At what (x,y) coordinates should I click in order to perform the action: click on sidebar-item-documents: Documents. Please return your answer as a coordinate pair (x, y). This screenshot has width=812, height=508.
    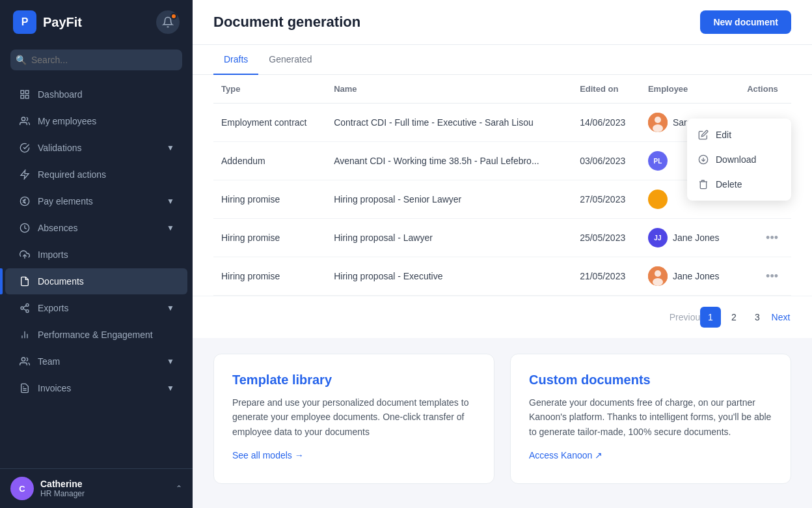
    Looking at the image, I should click on (96, 281).